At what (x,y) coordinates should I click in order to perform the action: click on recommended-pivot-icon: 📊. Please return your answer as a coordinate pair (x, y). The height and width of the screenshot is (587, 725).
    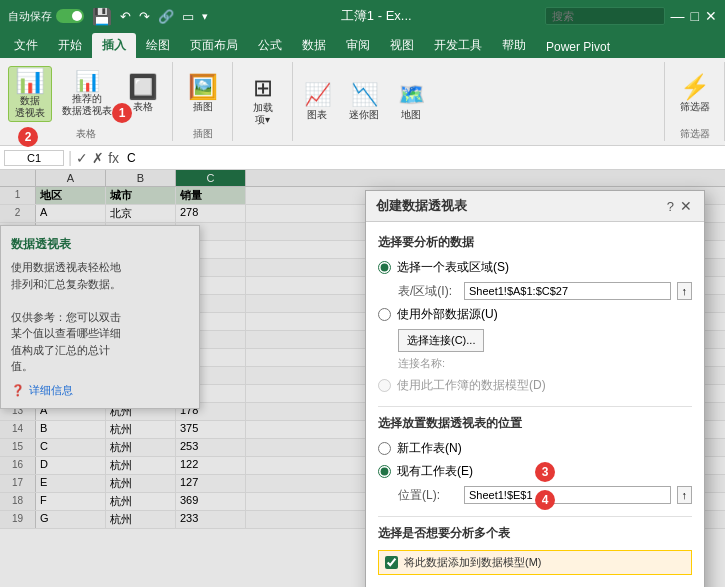
    Looking at the image, I should click on (88, 81).